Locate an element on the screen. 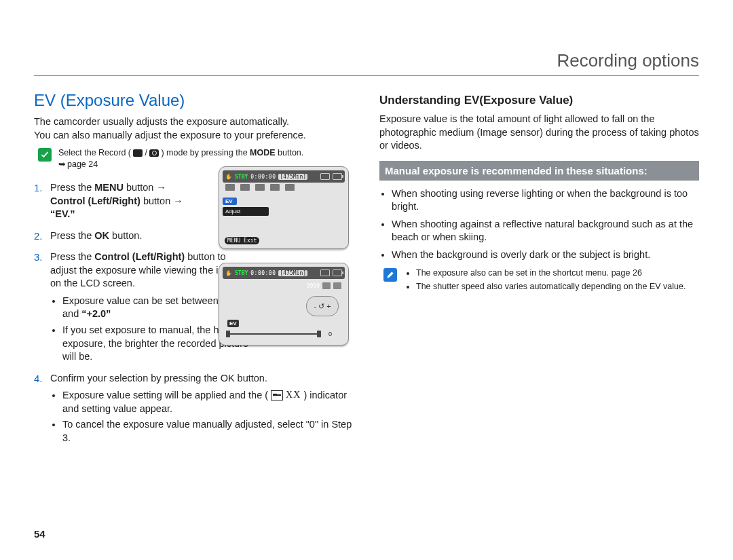 This screenshot has height=560, width=733. text: ) mode by pressing the is located at coordinates (205, 153).